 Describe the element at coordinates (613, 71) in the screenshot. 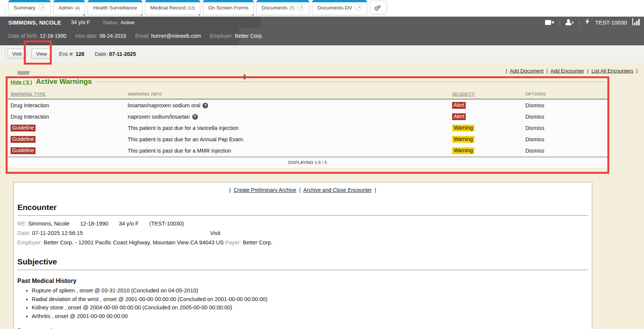

I see `list-all-encounters-link: List All Encounters` at that location.